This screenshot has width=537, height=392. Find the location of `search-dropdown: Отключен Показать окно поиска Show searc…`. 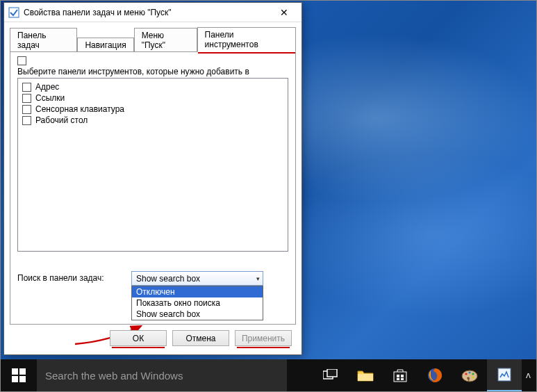

search-dropdown: Отключен Показать окно поиска Show searc… is located at coordinates (197, 303).